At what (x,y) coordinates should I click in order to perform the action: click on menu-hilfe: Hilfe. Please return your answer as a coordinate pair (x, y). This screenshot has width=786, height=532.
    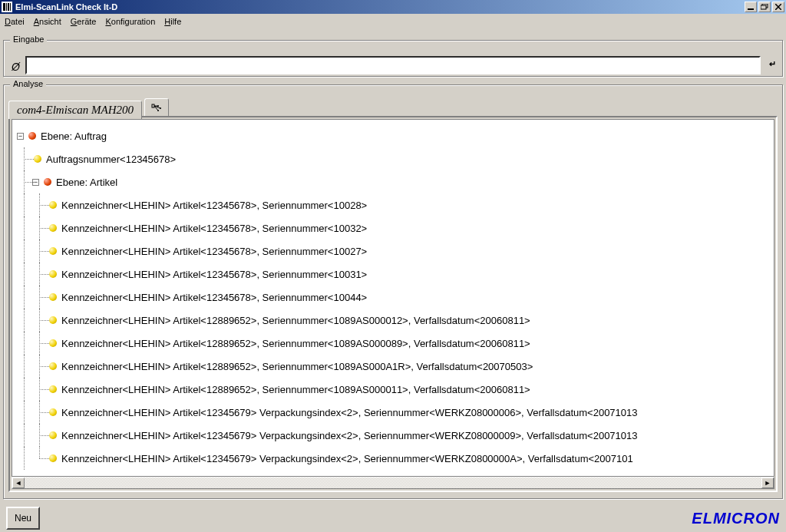
    Looking at the image, I should click on (173, 21).